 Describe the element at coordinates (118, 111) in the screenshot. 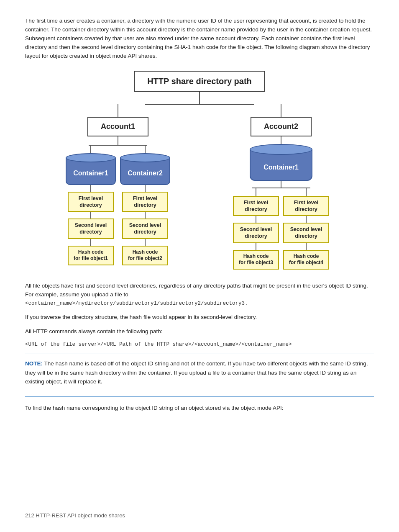

I see `acc1-vline-top` at that location.